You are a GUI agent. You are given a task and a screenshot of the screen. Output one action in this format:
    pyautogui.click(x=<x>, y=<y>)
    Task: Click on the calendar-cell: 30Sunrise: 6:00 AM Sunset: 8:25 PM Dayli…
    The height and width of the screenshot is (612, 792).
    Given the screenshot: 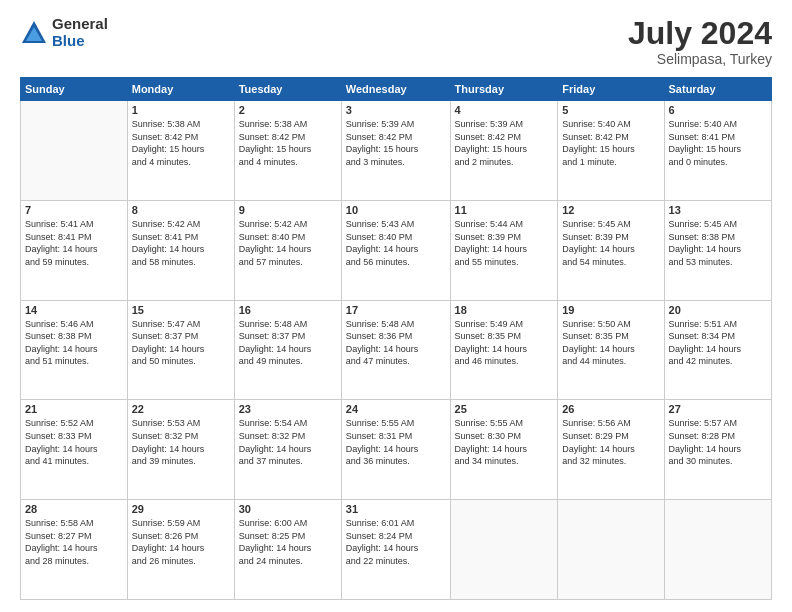 What is the action you would take?
    pyautogui.click(x=288, y=550)
    